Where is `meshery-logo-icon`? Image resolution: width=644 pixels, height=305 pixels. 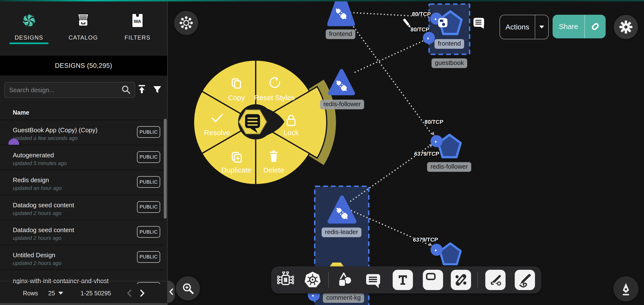 meshery-logo-icon is located at coordinates (29, 21).